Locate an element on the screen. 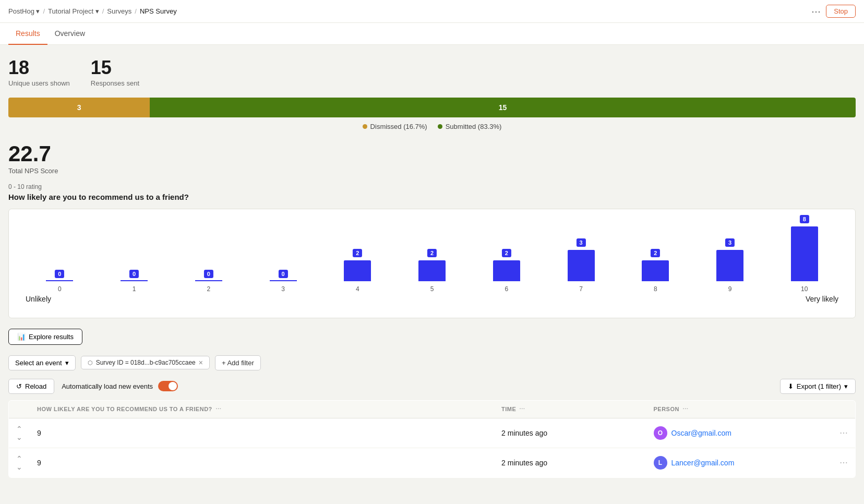  table-body: ⌃⌄ 9 2 minutes ago O Oscar@gmail.com ⋯ ⌃… is located at coordinates (432, 448).